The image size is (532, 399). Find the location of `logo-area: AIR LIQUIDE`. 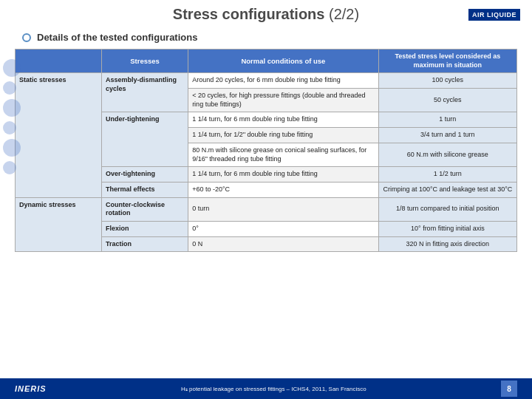

logo-area: AIR LIQUIDE is located at coordinates (494, 15).